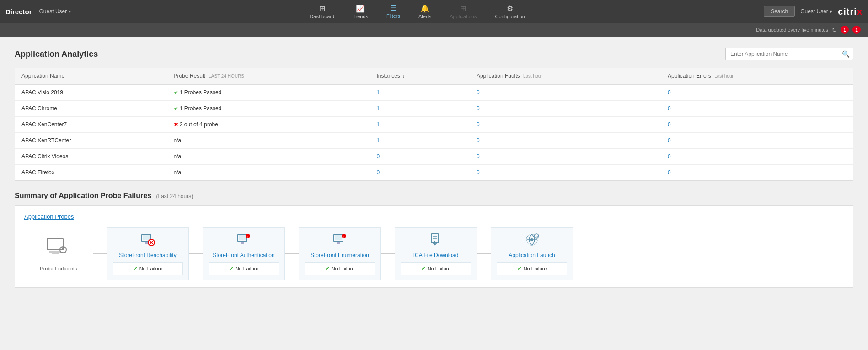 The image size is (868, 350). I want to click on col-header-app-name: Application Name, so click(91, 76).